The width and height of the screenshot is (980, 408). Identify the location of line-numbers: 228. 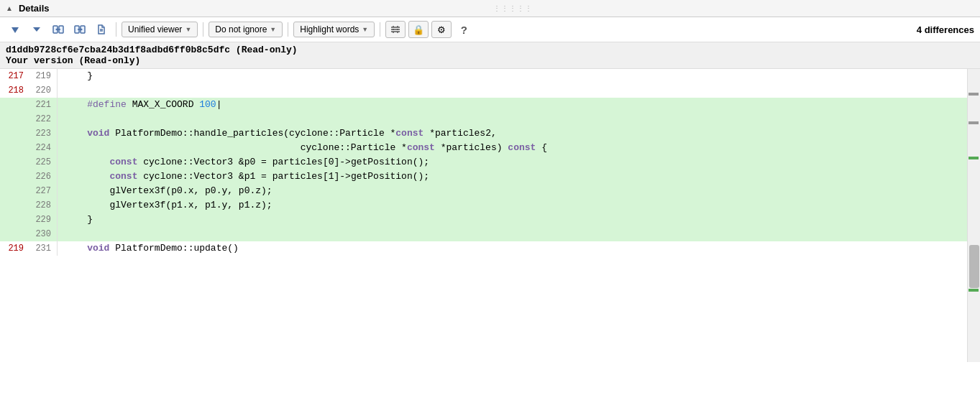
(29, 205).